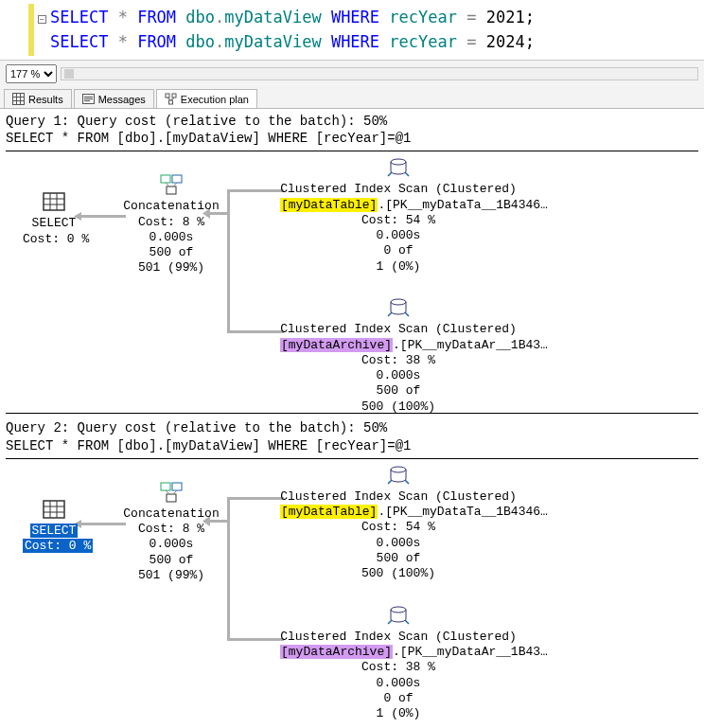 The height and width of the screenshot is (728, 704). Describe the element at coordinates (122, 99) in the screenshot. I see `tab-label: Messages` at that location.